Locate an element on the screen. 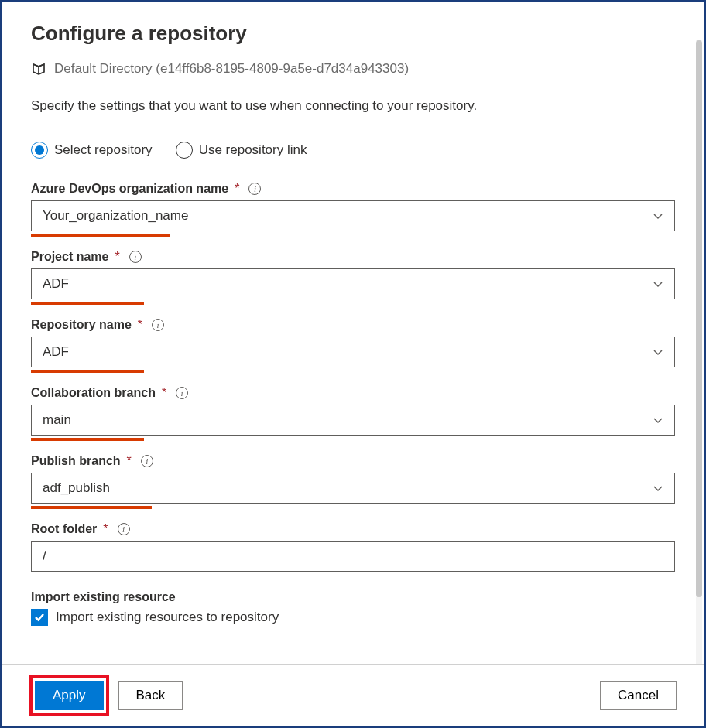 The height and width of the screenshot is (728, 706). cancel-button: Cancel is located at coordinates (638, 696).